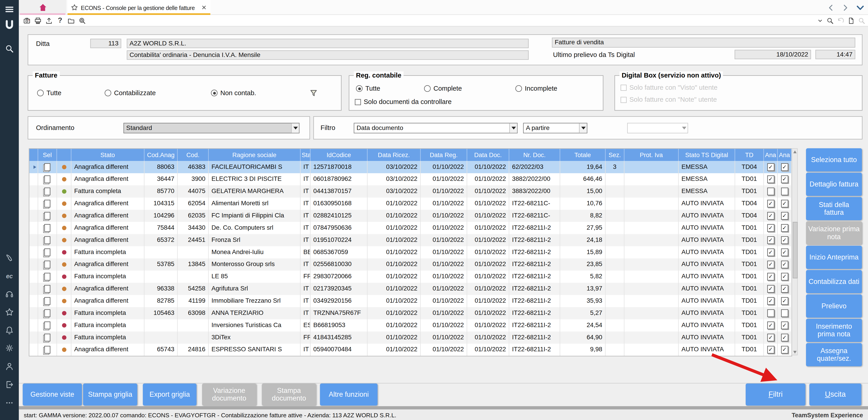 This screenshot has height=420, width=868. Describe the element at coordinates (658, 128) in the screenshot. I see `filtro-valore-select` at that location.